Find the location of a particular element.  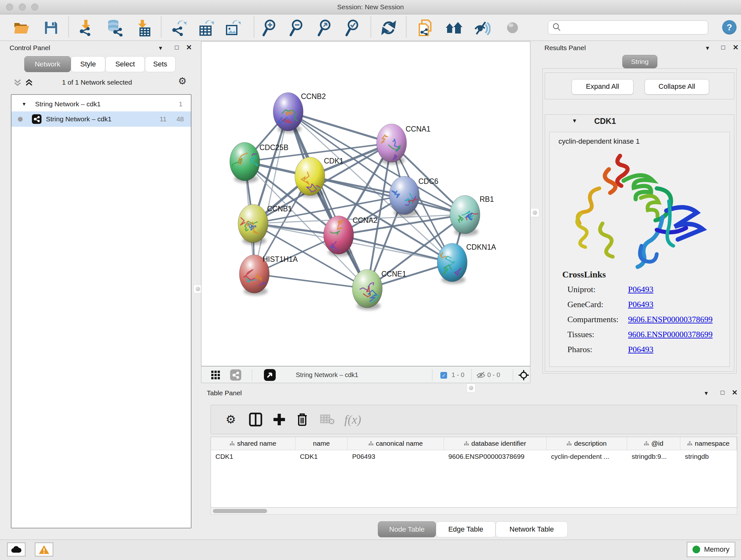

node-label-CDKN1A: CDKN1A is located at coordinates (481, 247).